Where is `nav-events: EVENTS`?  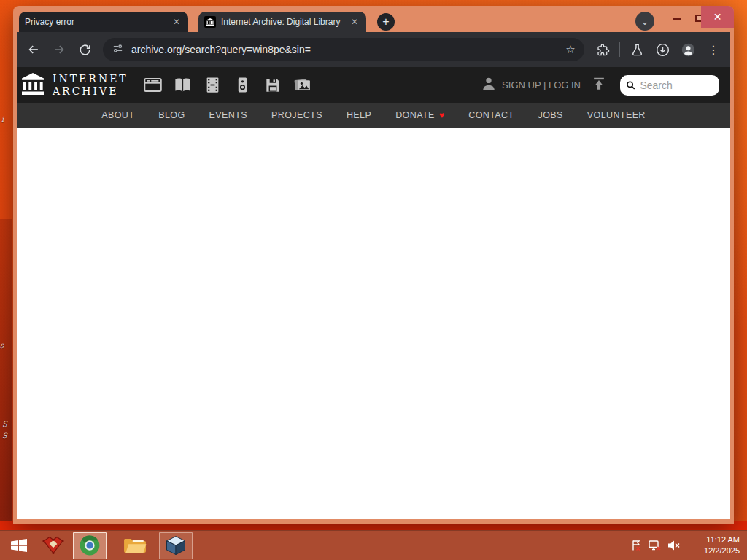
nav-events: EVENTS is located at coordinates (228, 115).